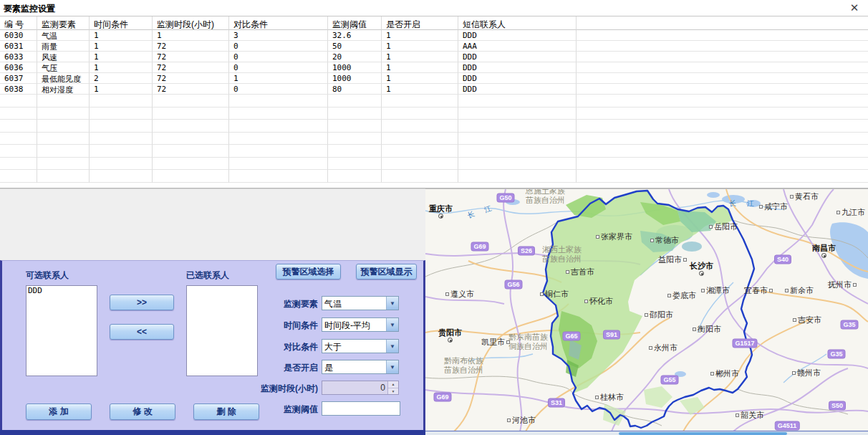  Describe the element at coordinates (279, 23) in the screenshot. I see `column-header: 对比条件` at that location.